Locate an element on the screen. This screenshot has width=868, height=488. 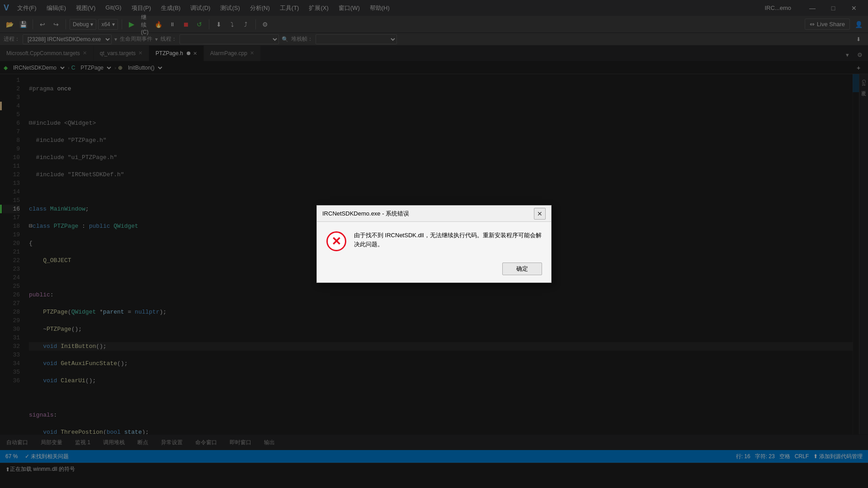
error-dialog: IRCNetSDKDemo.exe - 系统错误 ✕ ✕ 由于找不到 IRCNe… is located at coordinates (434, 244).